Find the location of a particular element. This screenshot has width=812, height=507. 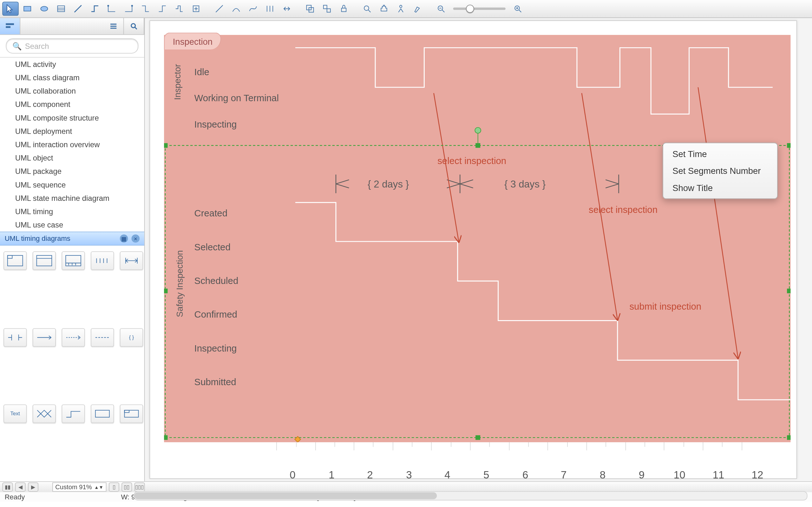

stencil-empty is located at coordinates (103, 414).